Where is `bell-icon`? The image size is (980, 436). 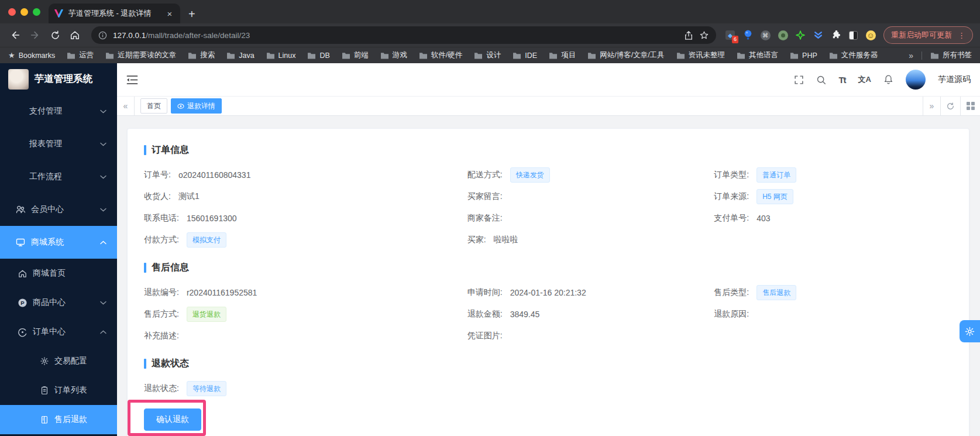
bell-icon is located at coordinates (888, 80).